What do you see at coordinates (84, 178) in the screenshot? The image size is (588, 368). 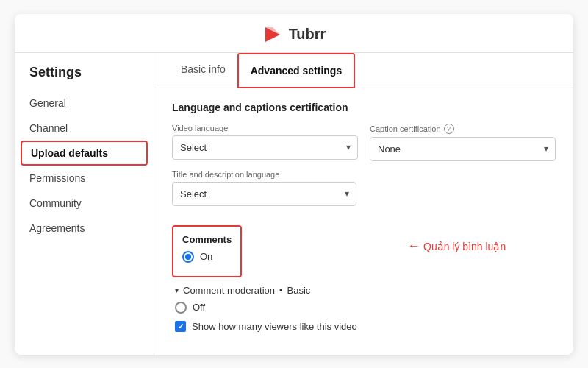 I see `sidebar-item-permissions: Permissions` at bounding box center [84, 178].